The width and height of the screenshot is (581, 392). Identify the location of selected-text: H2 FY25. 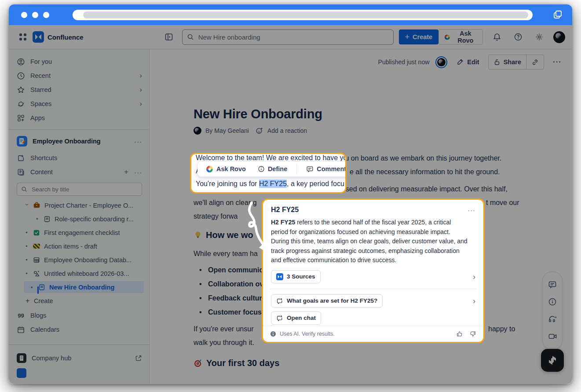
(273, 184).